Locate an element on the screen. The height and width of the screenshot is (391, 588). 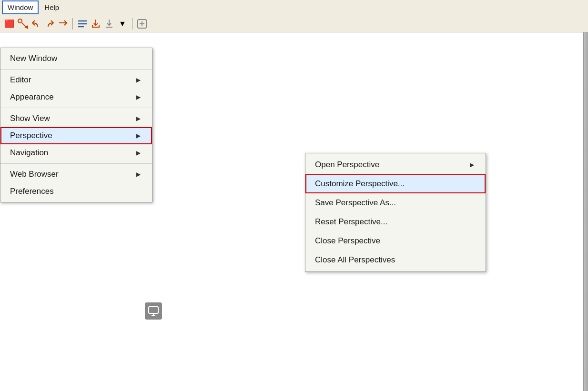
menu-item-perspective: Perspective ▶ is located at coordinates (76, 136).